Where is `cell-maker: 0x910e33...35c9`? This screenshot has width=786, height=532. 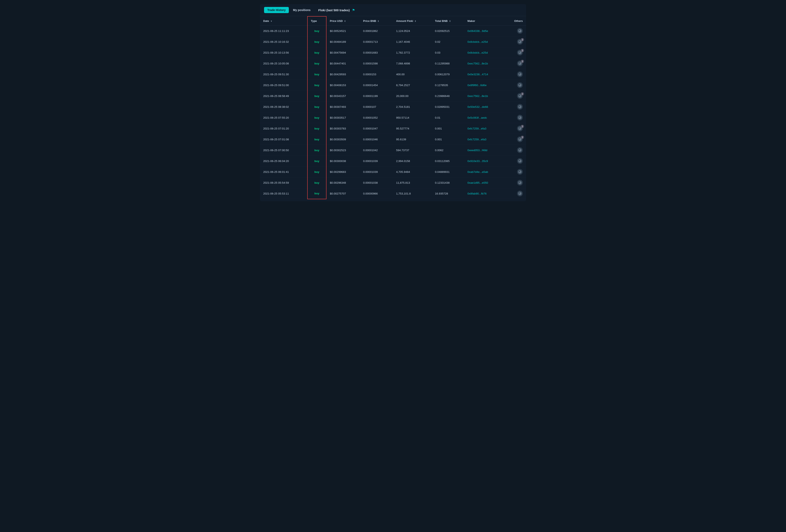
cell-maker: 0x910e33...35c9 is located at coordinates (484, 161).